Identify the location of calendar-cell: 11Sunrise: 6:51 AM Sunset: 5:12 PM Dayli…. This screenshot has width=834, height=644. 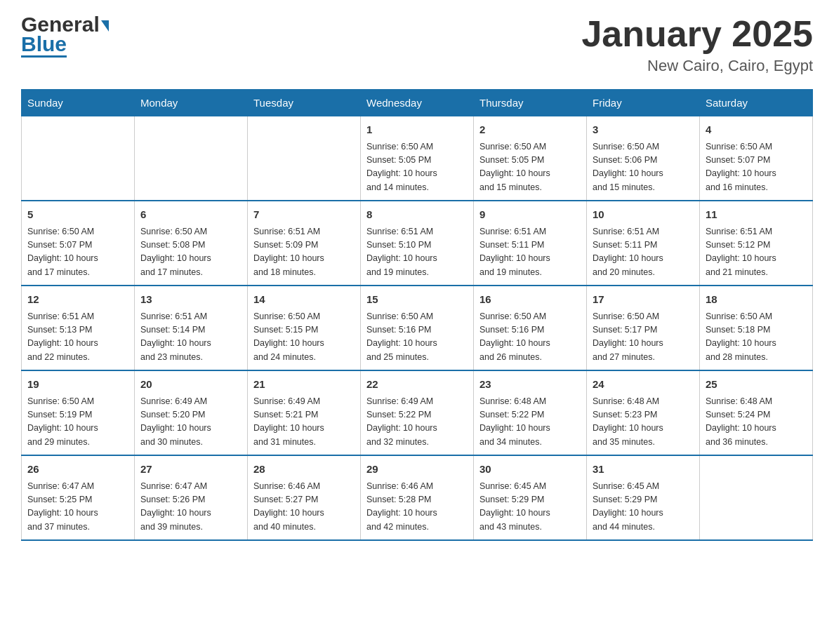
(757, 243).